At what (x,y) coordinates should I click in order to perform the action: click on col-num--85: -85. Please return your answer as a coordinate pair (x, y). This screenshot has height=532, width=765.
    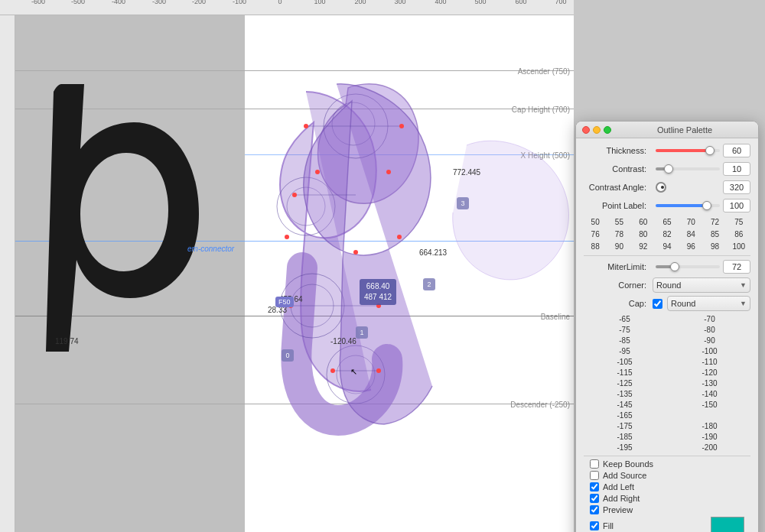
    Looking at the image, I should click on (624, 341).